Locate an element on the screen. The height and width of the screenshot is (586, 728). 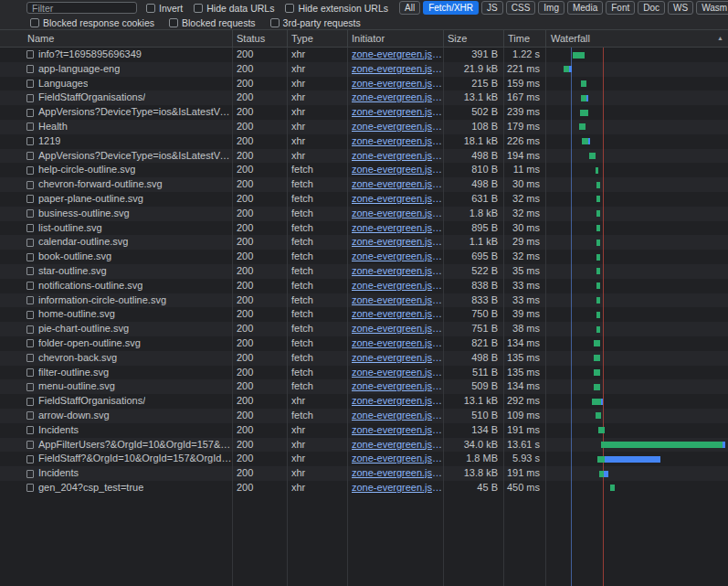
request-row: star-outline.svg200fetchzone-evergreen.j… is located at coordinates (364, 272).